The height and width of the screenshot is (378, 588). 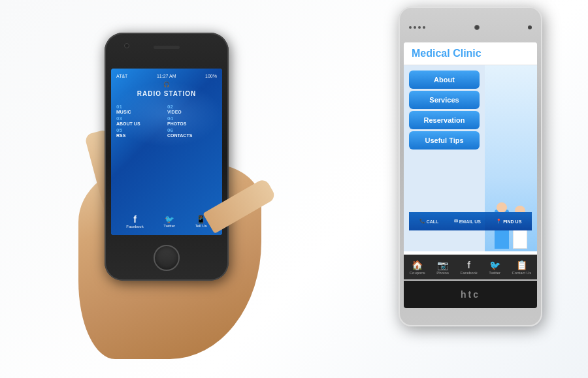 What do you see at coordinates (167, 151) in the screenshot?
I see `iphone-screen-inner: AT&T 11:27 AM 100% 🎧 RADIO STATION 01 MU…` at bounding box center [167, 151].